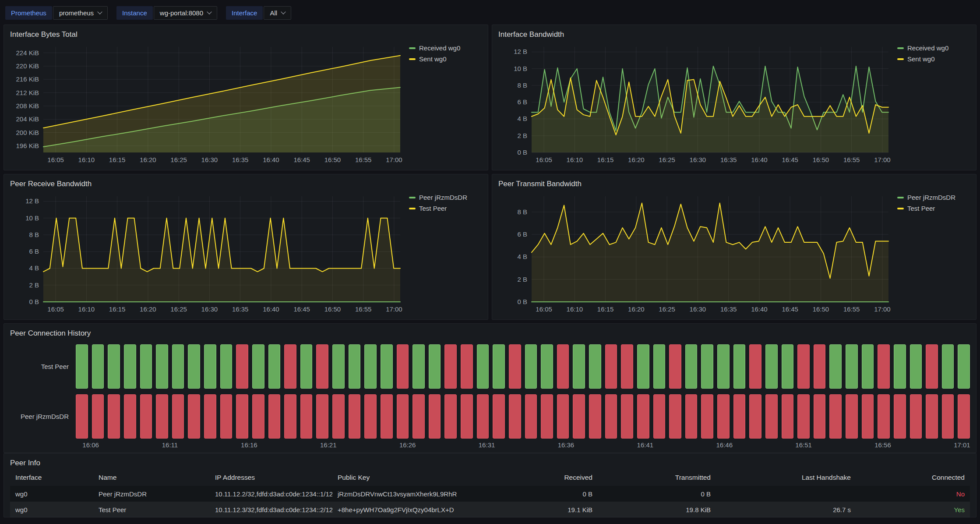 This screenshot has width=980, height=524. Describe the element at coordinates (208, 252) in the screenshot. I see `peer-receive-bandwidth-chart: 0 B2 B4 B6 B8 B10 B12 B16:0516:1016:1516…` at that location.